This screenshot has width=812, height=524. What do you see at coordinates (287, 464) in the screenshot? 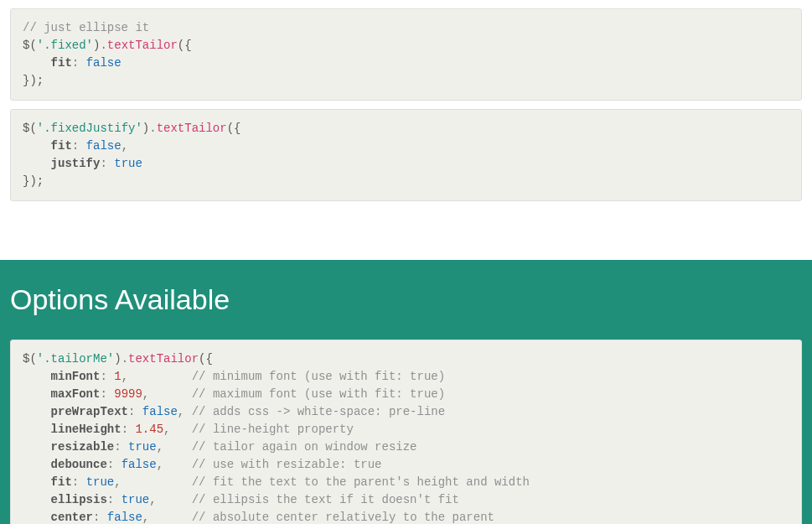
I see `opt-debounce-comment: // use with resizable: true` at bounding box center [287, 464].